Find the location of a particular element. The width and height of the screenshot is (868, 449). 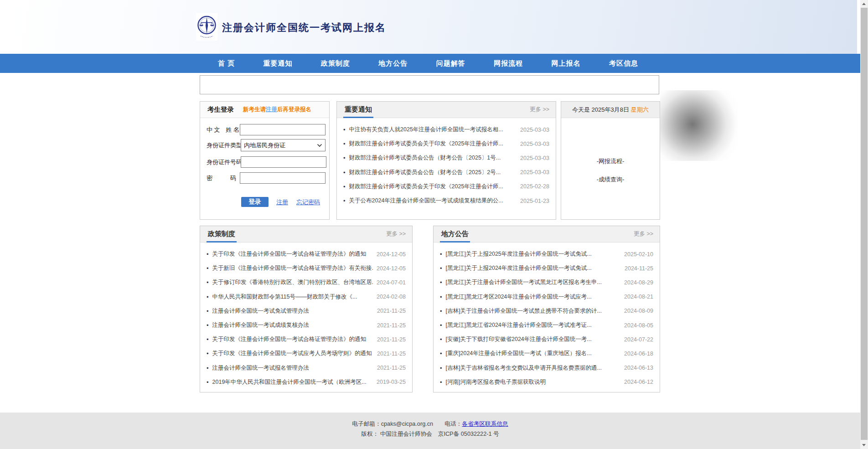

list-item: • 财政部注册会计师考试委员会公告（财考公告〔2025〕2号... 2025-0… is located at coordinates (446, 172).